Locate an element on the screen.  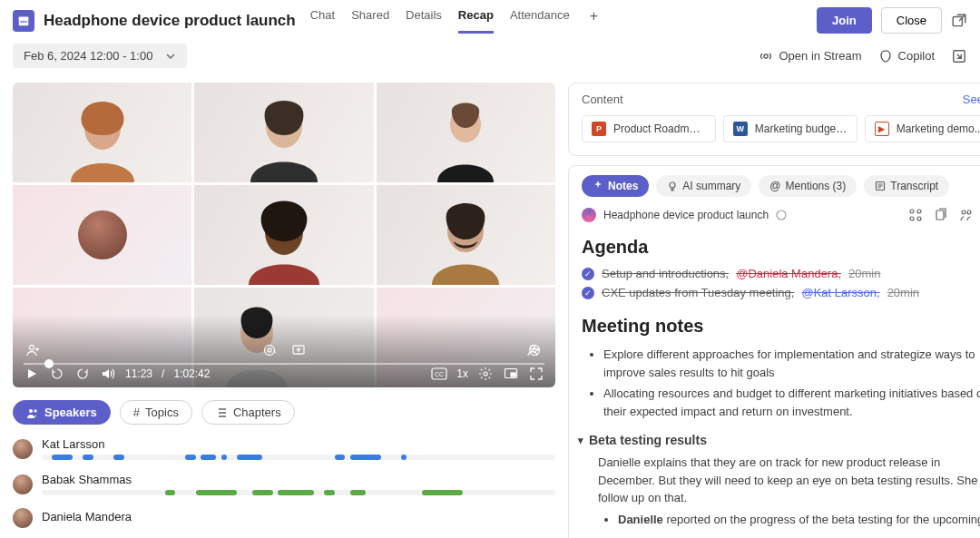
popout-icon is located at coordinates (959, 21).